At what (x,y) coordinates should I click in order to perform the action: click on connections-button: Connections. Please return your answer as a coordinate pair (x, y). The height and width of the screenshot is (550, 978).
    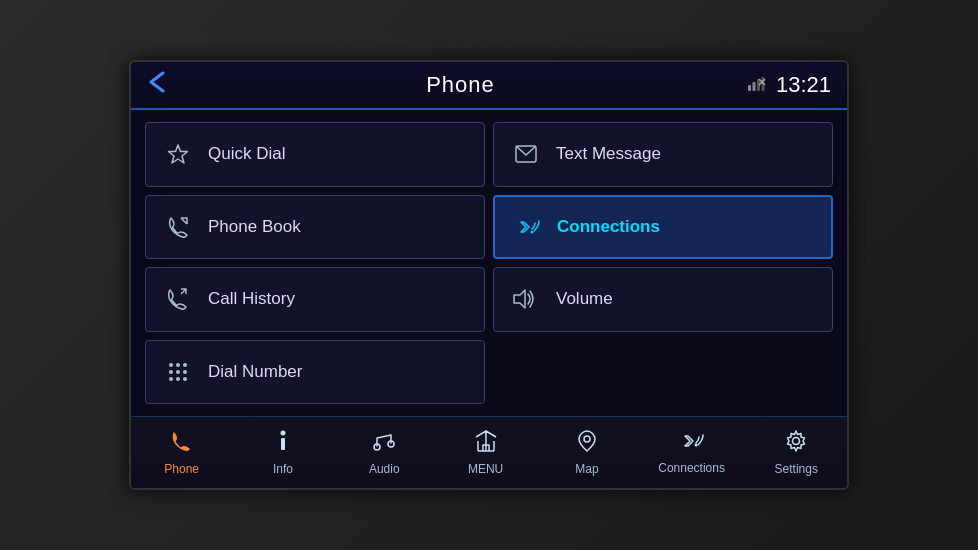
    Looking at the image, I should click on (663, 228).